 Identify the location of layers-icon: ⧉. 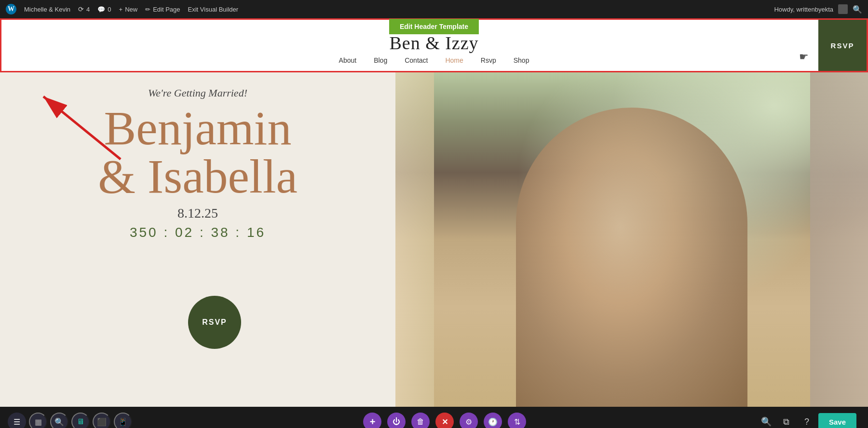
(786, 422).